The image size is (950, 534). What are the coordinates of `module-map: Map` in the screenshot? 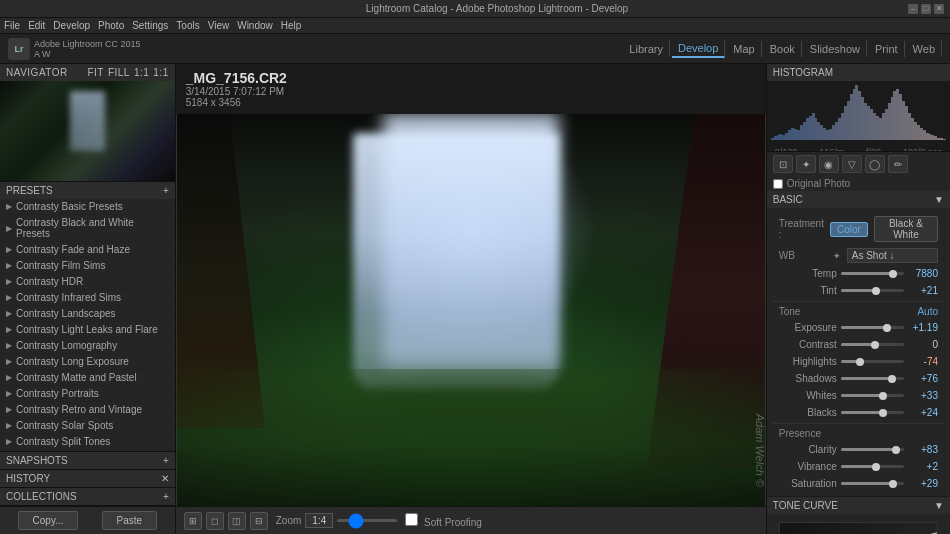 It's located at (744, 49).